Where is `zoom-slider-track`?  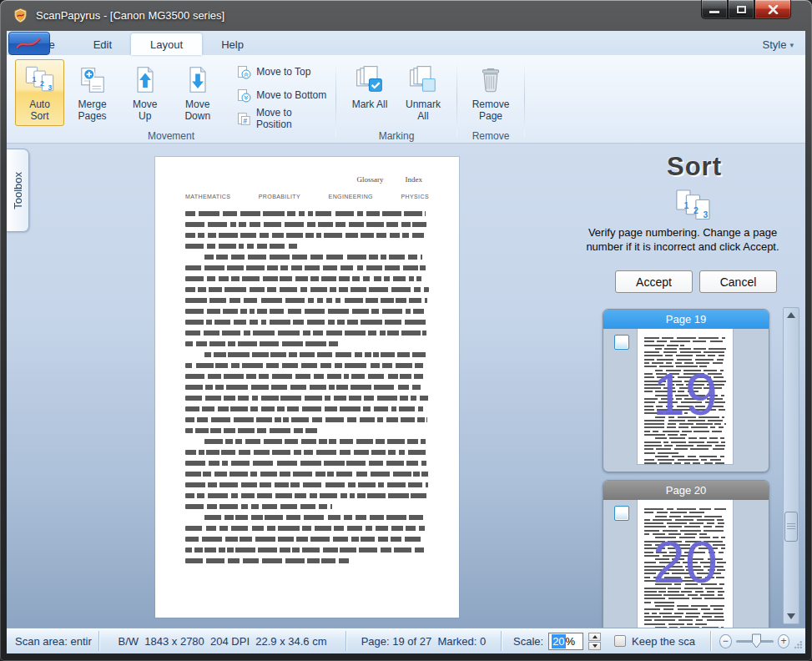
zoom-slider-track is located at coordinates (754, 641).